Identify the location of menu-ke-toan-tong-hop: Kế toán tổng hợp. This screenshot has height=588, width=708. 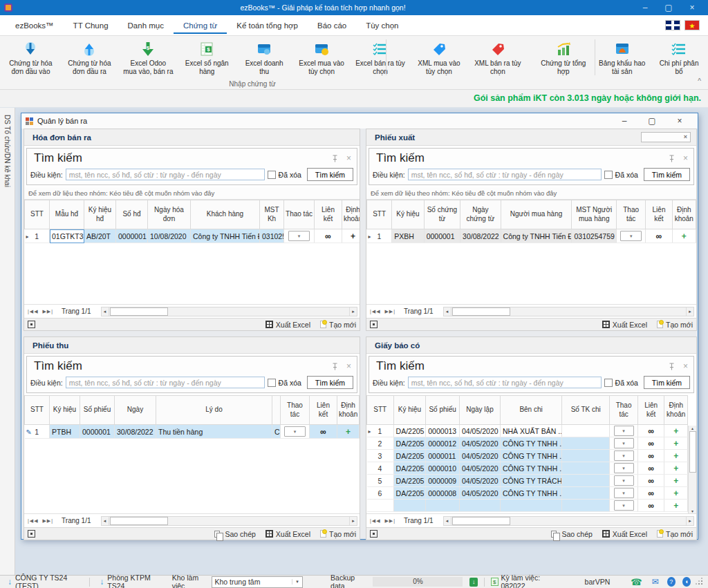
(267, 26).